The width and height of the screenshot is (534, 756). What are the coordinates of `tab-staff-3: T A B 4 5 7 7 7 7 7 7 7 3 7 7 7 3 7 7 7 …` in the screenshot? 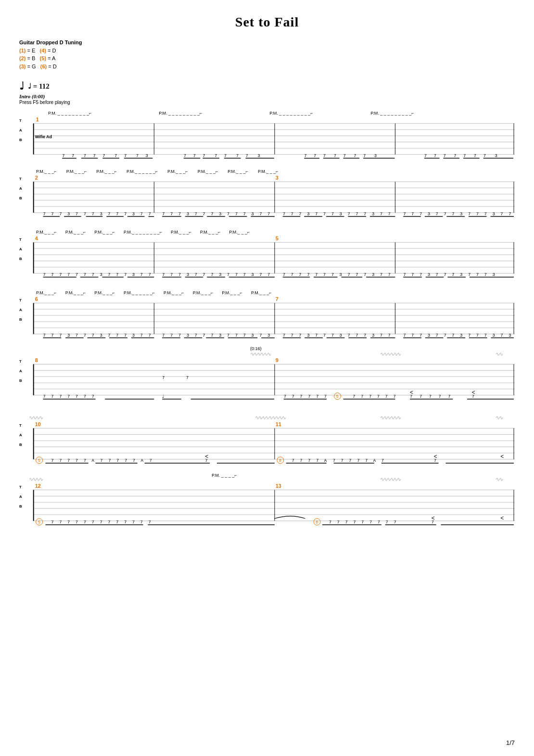 It's located at (267, 258).